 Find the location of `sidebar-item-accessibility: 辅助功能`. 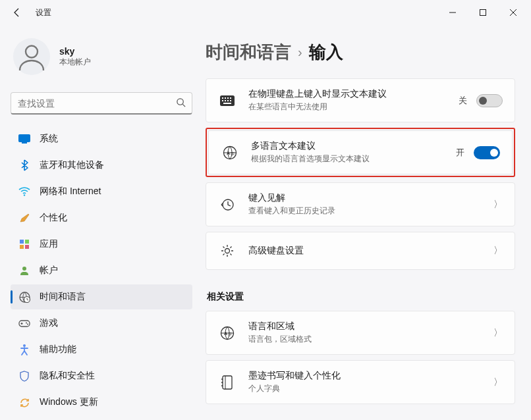

sidebar-item-accessibility: 辅助功能 is located at coordinates (101, 350).